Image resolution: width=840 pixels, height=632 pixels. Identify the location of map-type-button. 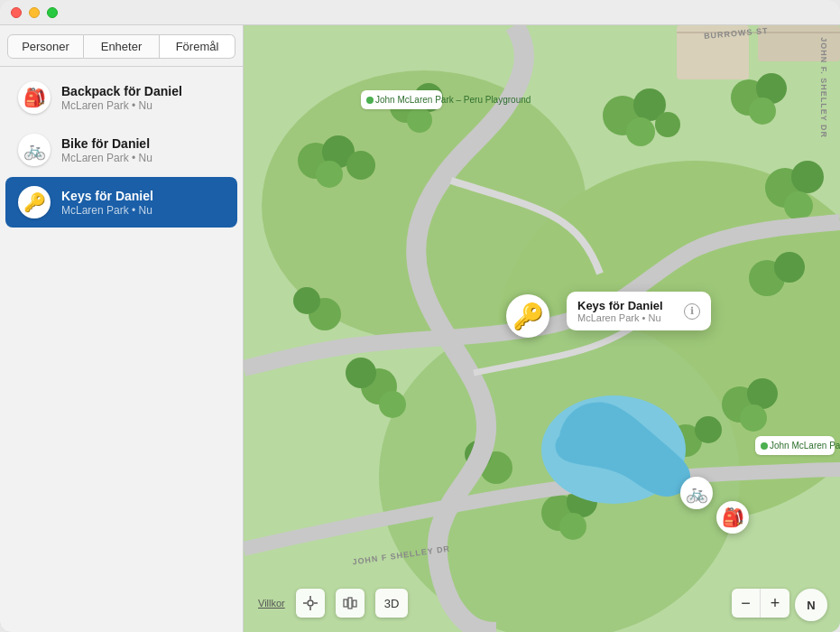
(350, 603).